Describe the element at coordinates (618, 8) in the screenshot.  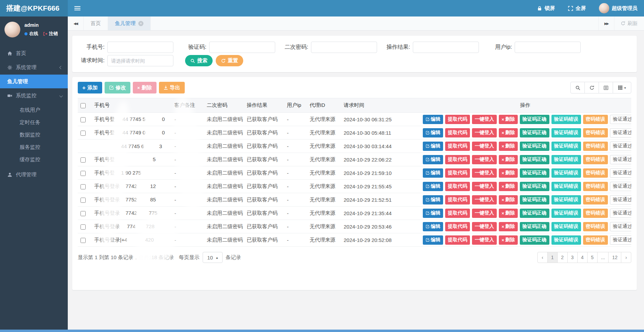
I see `profile-menu: 超级管理员` at that location.